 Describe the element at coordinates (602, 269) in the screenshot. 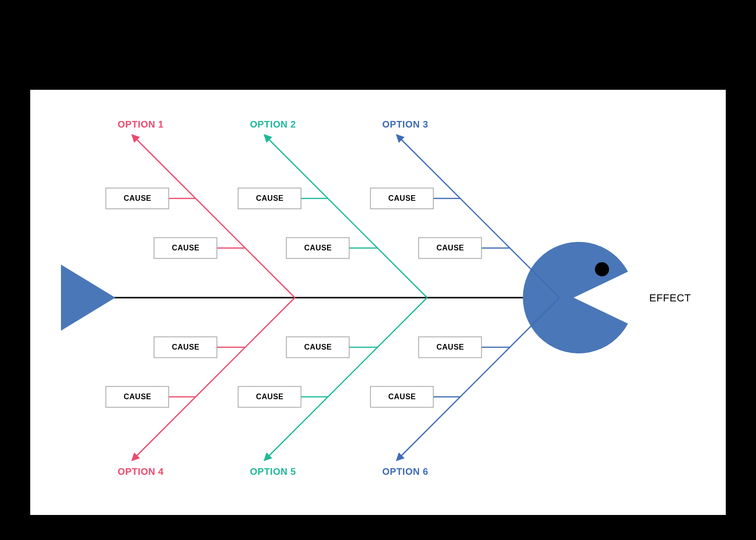

I see `fish-eye` at that location.